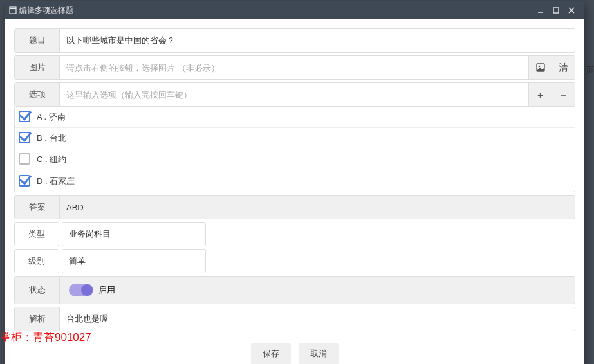  What do you see at coordinates (557, 10) in the screenshot?
I see `maximize-button` at bounding box center [557, 10].